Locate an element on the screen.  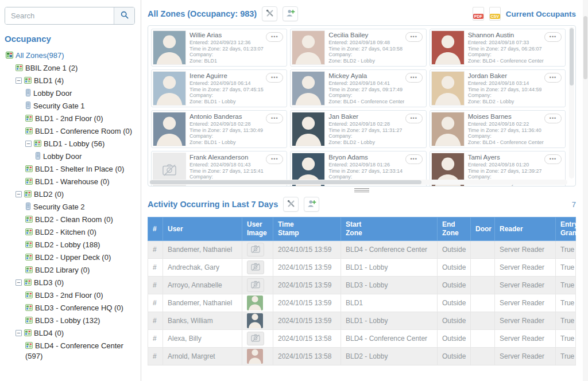
time-stamp: 2024/10/15 13:58 is located at coordinates (307, 357).